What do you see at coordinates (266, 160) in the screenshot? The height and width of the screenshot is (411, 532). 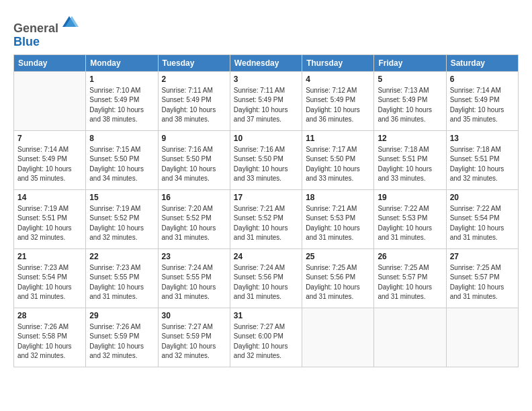 I see `week-row-2: 7Sunrise: 7:14 AM Sunset: 5:49 PM Daylig…` at bounding box center [266, 160].